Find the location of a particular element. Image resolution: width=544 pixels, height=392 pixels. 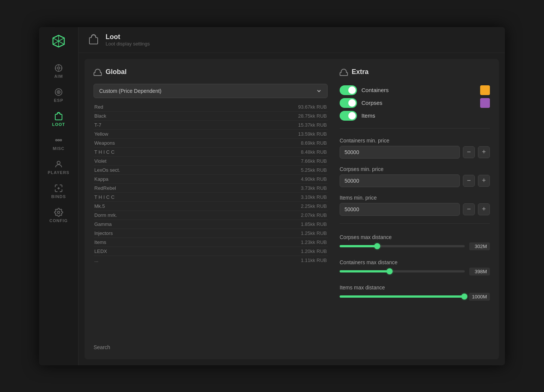

items-dist-value: 1000M is located at coordinates (479, 297).